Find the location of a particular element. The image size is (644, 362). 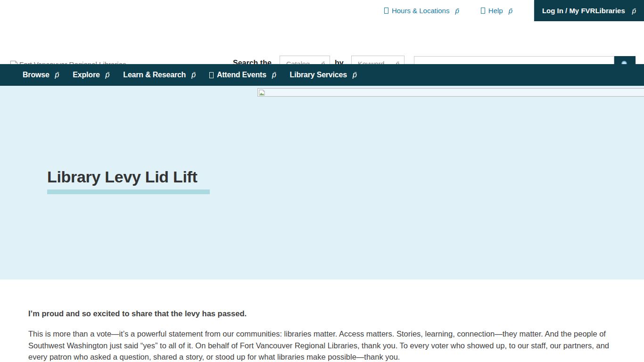

nav-item-browse: Browse p̄ is located at coordinates (41, 75).